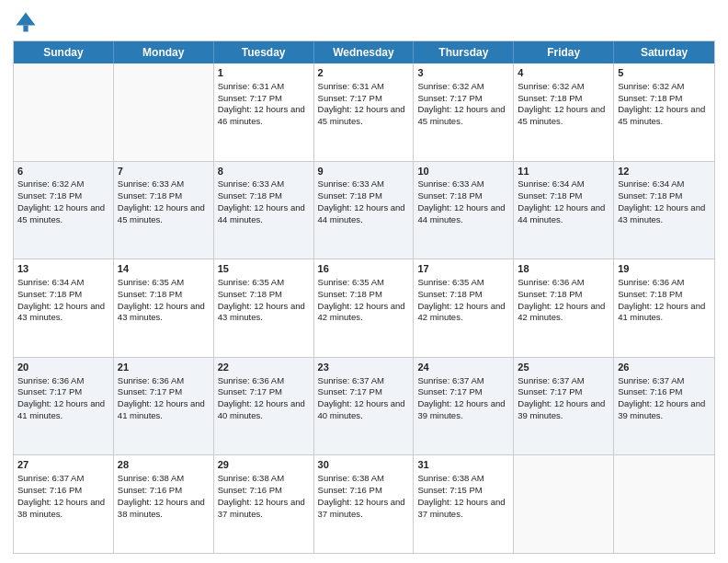 The image size is (728, 563). I want to click on day-info-line: Daylight: 12 hours and 41 minutes., so click(63, 410).